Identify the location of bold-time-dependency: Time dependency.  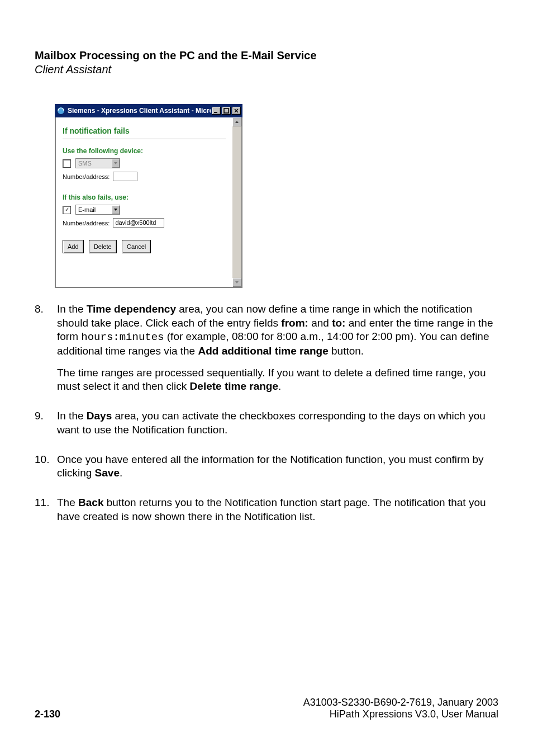
(131, 309).